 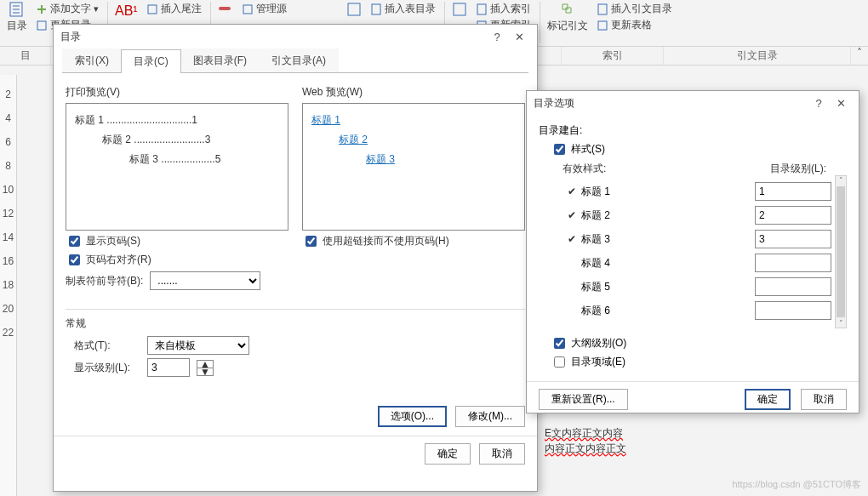 I want to click on style-row: 标题 4, so click(x=697, y=263).